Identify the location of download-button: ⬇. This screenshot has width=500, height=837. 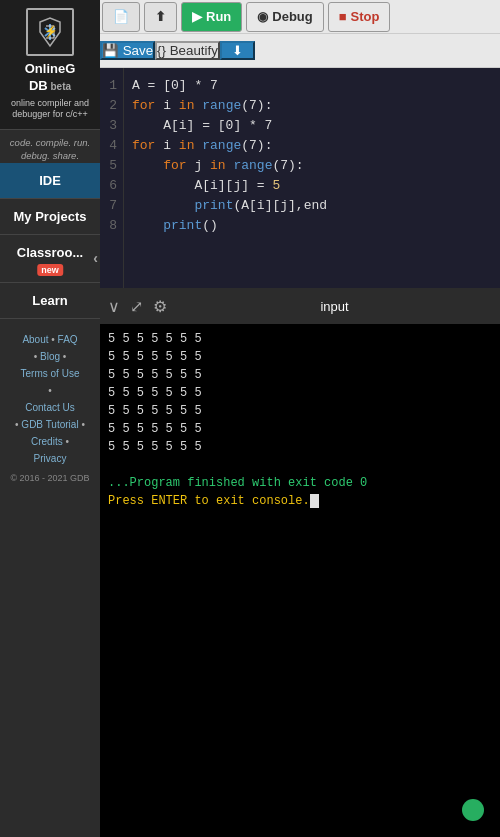
(238, 50).